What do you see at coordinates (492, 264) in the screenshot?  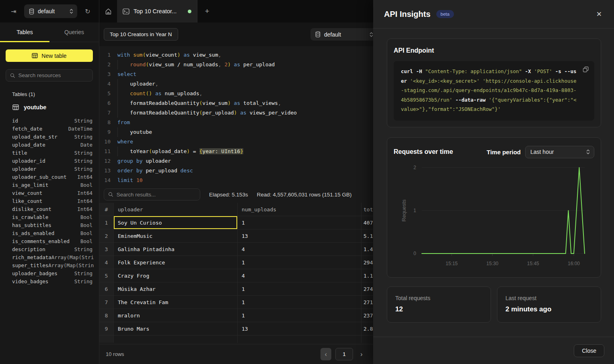 I see `svg-text: 15:30` at bounding box center [492, 264].